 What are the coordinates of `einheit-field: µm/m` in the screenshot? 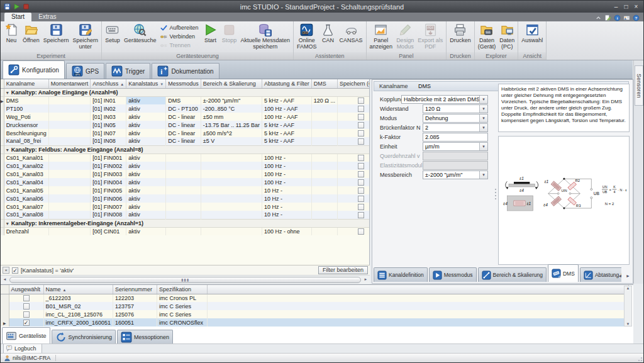 It's located at (455, 147).